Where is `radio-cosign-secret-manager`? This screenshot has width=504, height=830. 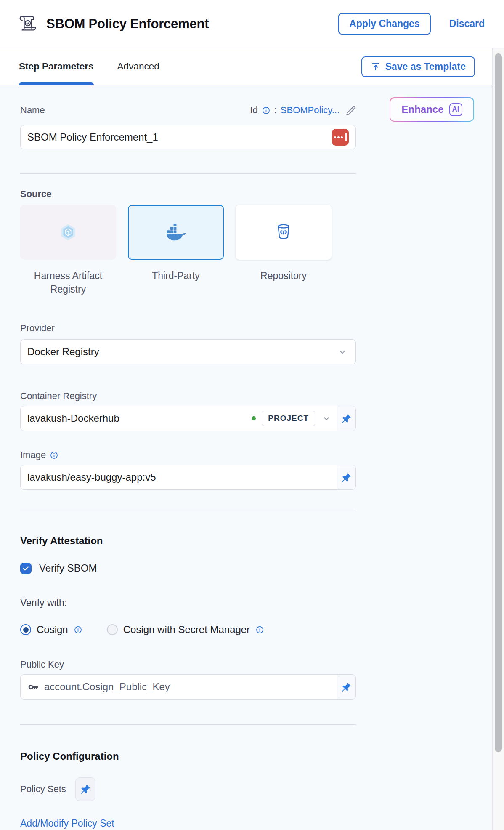
radio-cosign-secret-manager is located at coordinates (112, 630).